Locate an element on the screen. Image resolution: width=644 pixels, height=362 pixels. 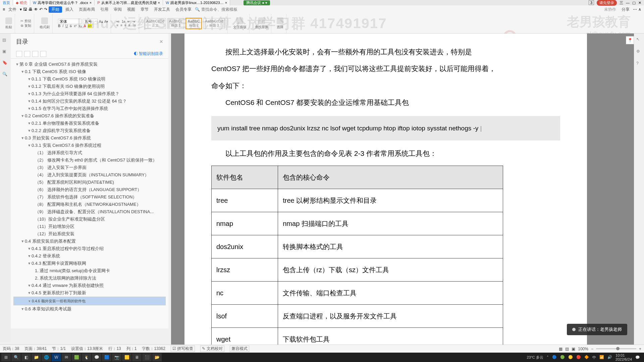
tb-app: 🟩 is located at coordinates (76, 357).